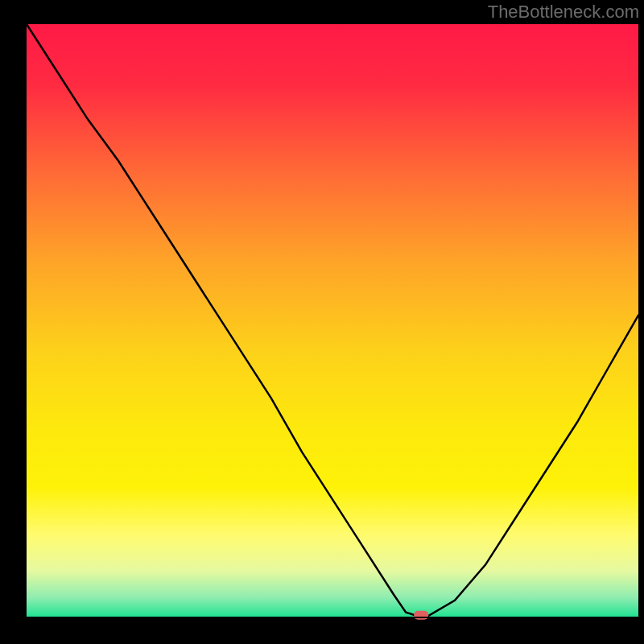  What do you see at coordinates (564, 12) in the screenshot?
I see `watermark-text: TheBottleneck.com` at bounding box center [564, 12].